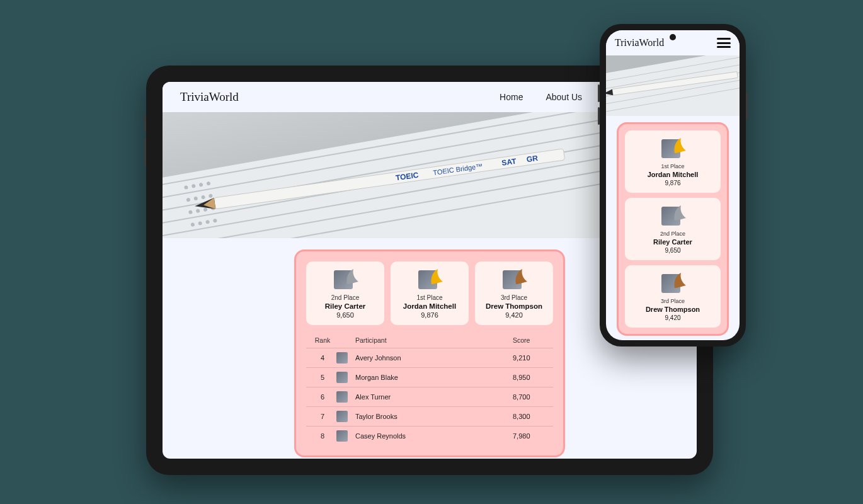  I want to click on col-score: Score, so click(532, 340).